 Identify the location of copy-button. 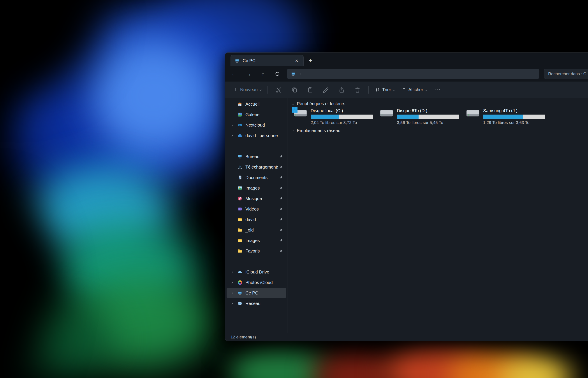
(294, 90).